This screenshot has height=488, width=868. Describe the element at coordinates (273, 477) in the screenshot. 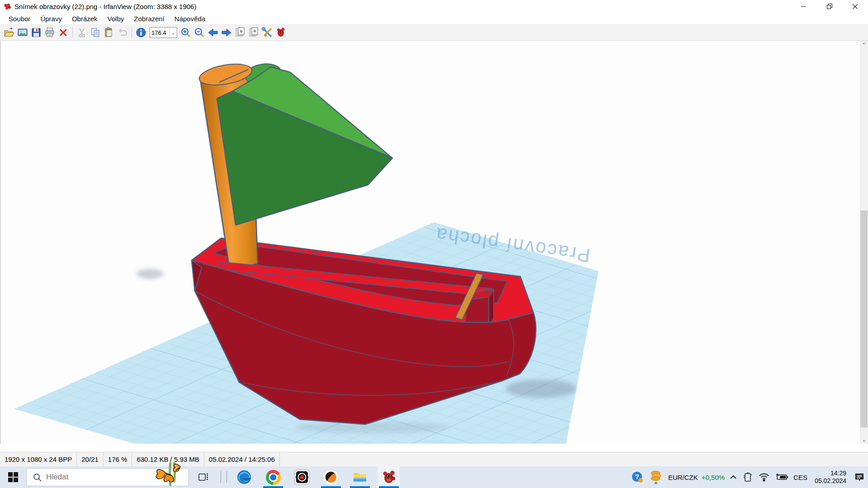

I see `taskbar-app-chrome` at that location.